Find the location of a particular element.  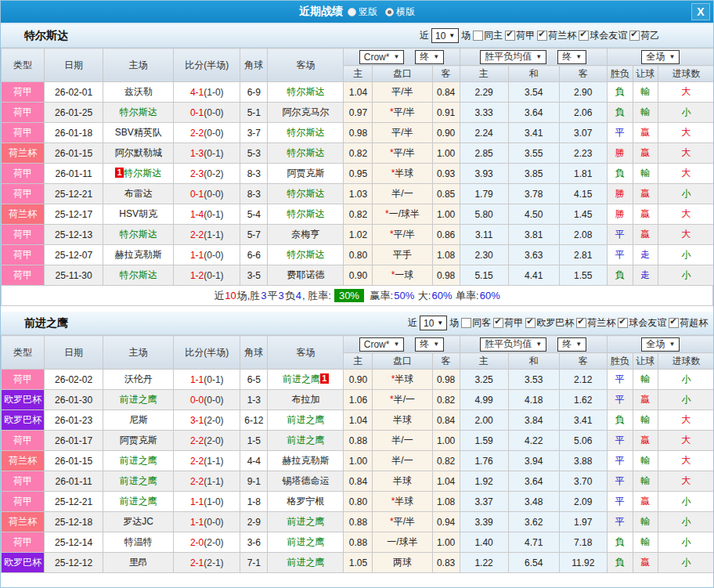

avg-header-group: 胜平负均值▼终▼ is located at coordinates (533, 57).